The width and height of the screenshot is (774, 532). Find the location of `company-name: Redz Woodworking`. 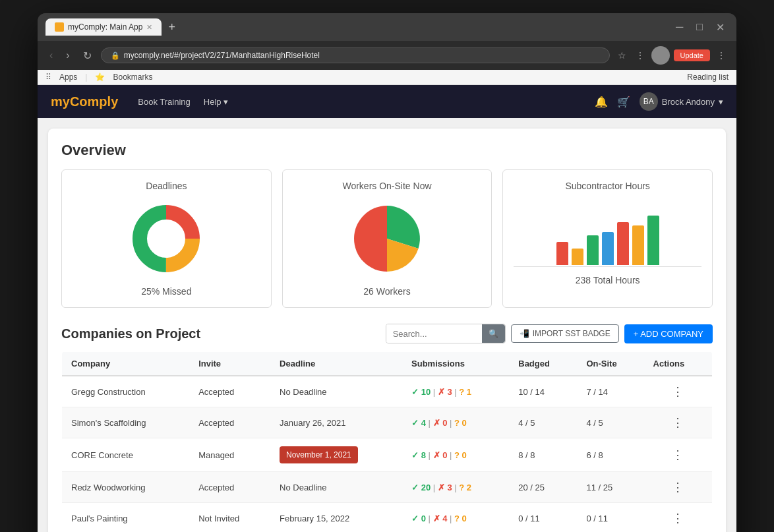

company-name: Redz Woodworking is located at coordinates (126, 488).